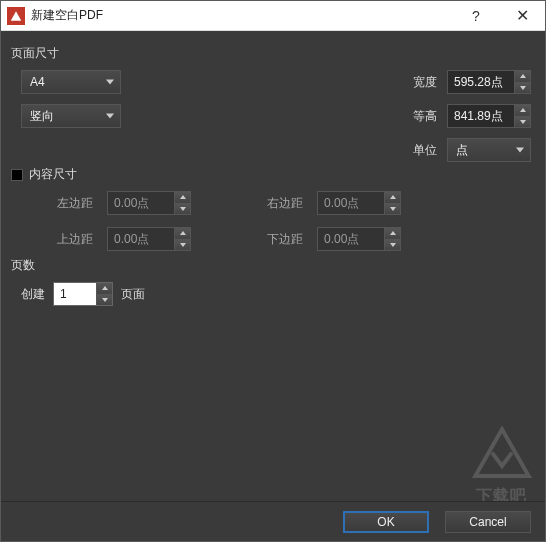 The image size is (546, 542). Describe the element at coordinates (83, 294) in the screenshot. I see `page-count-spinner: 1` at that location.